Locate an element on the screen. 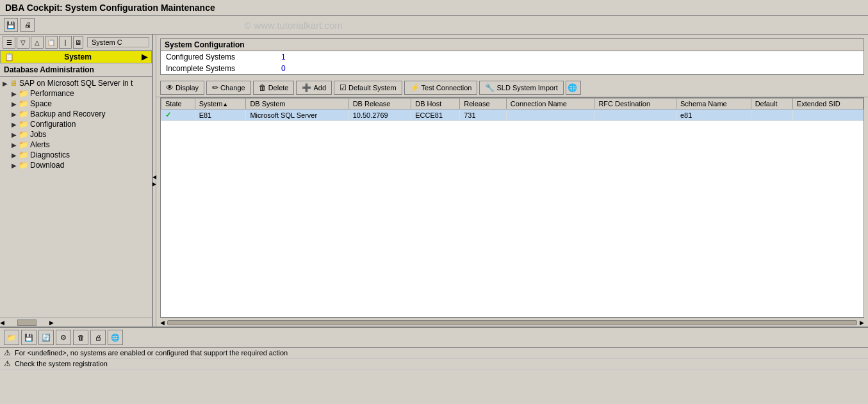 This screenshot has height=404, width=868. default-system-label: Default System is located at coordinates (373, 88).